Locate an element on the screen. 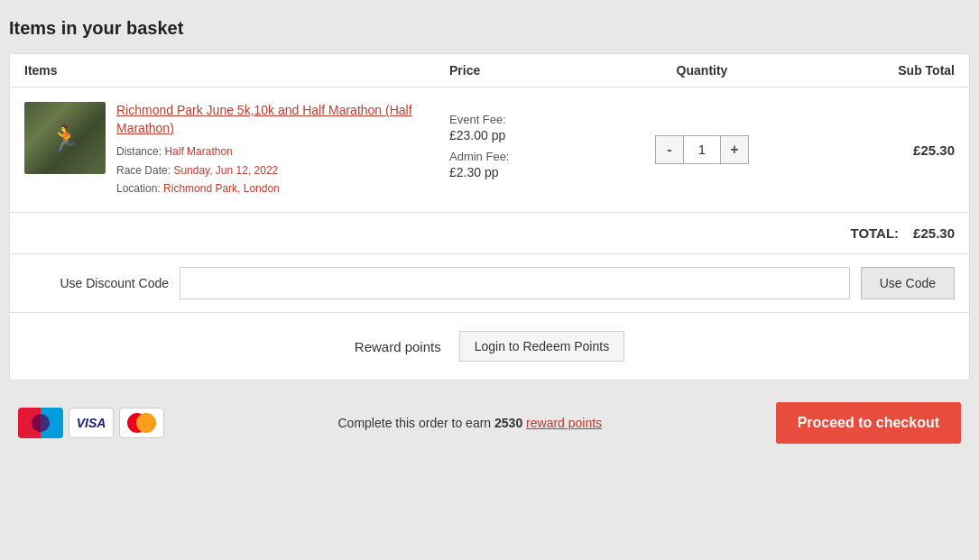 Image resolution: width=979 pixels, height=560 pixels. reward-points-link: reward points is located at coordinates (564, 423).